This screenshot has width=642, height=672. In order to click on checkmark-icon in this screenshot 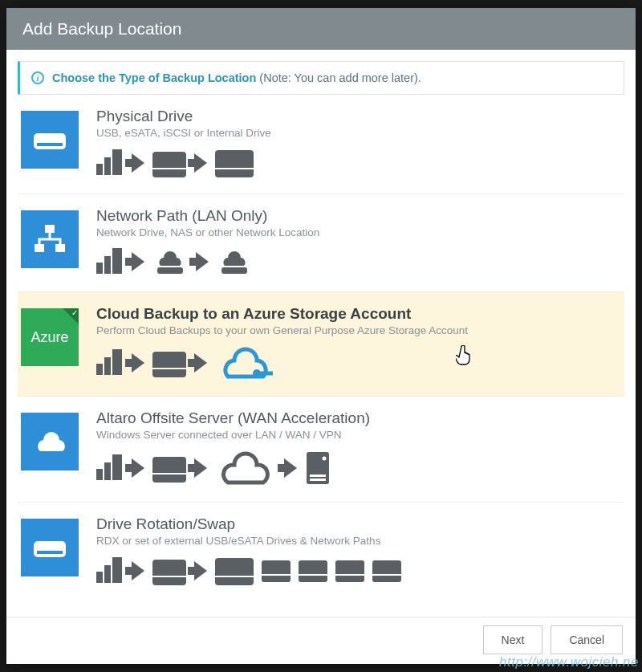, I will do `click(71, 316)`.